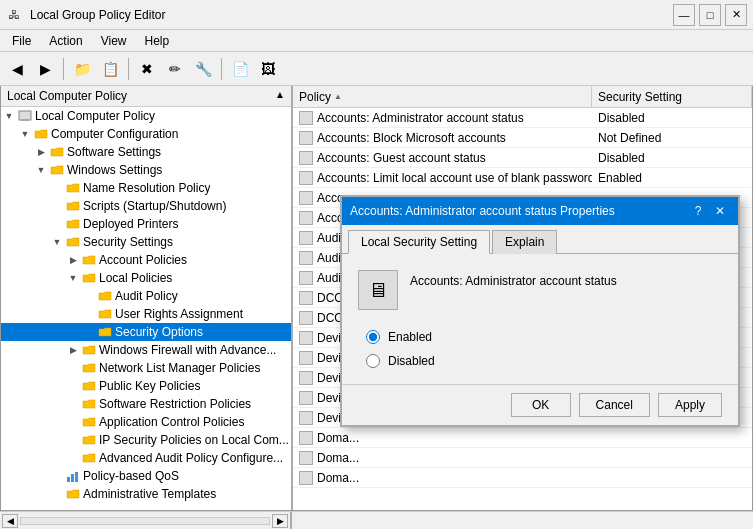  Describe the element at coordinates (130, 224) in the screenshot. I see `tree-label-deployed-printers: Deployed Printers` at that location.